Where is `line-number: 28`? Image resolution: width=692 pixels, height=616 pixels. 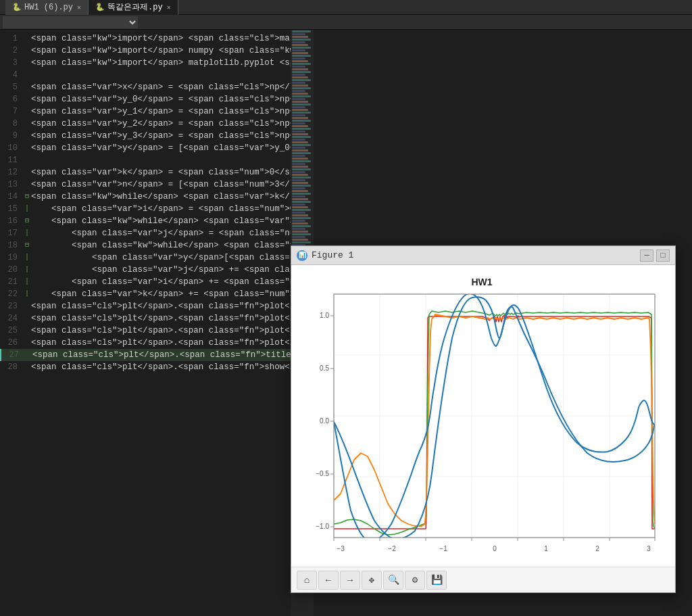
line-number: 28 is located at coordinates (11, 367).